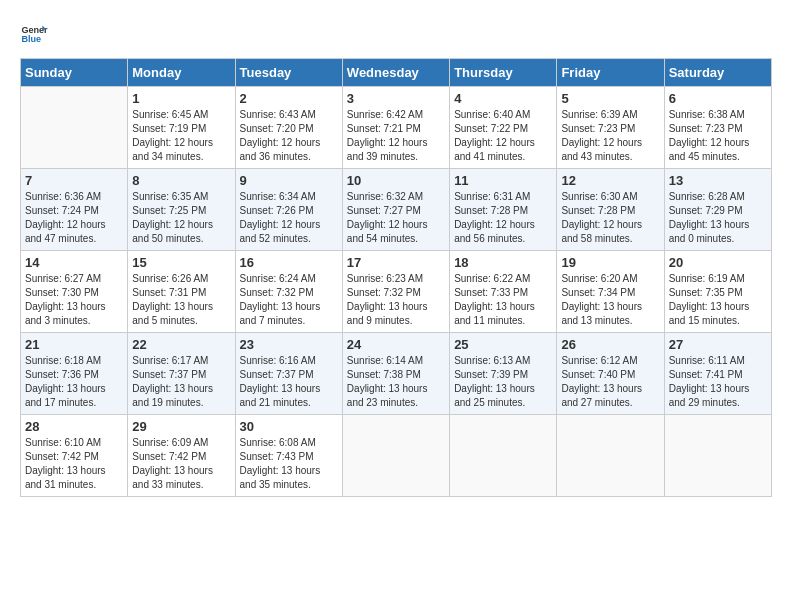 Image resolution: width=792 pixels, height=612 pixels. Describe the element at coordinates (503, 136) in the screenshot. I see `day-info: Sunrise: 6:40 AM Sunset: 7:22 PM Dayligh…` at that location.